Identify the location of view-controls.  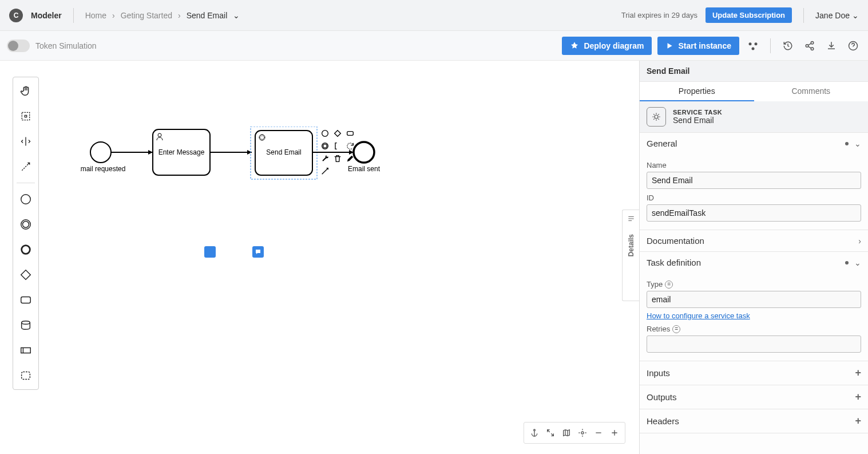
(574, 433).